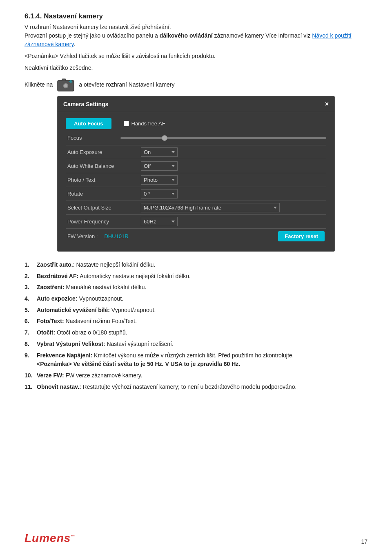 This screenshot has height=553, width=392. What do you see at coordinates (92, 138) in the screenshot?
I see `focus-label: Focus` at bounding box center [92, 138].